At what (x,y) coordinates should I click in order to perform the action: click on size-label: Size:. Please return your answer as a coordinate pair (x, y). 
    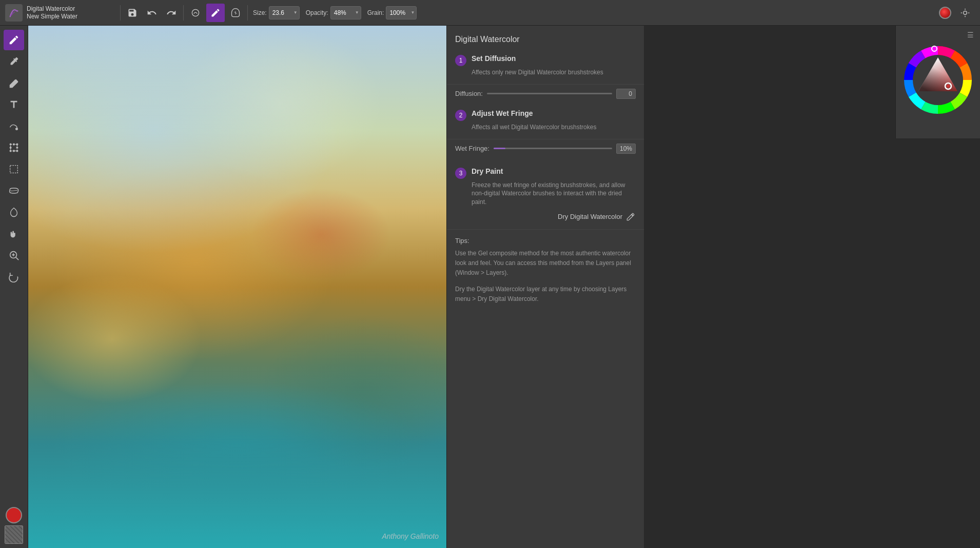
    Looking at the image, I should click on (260, 13).